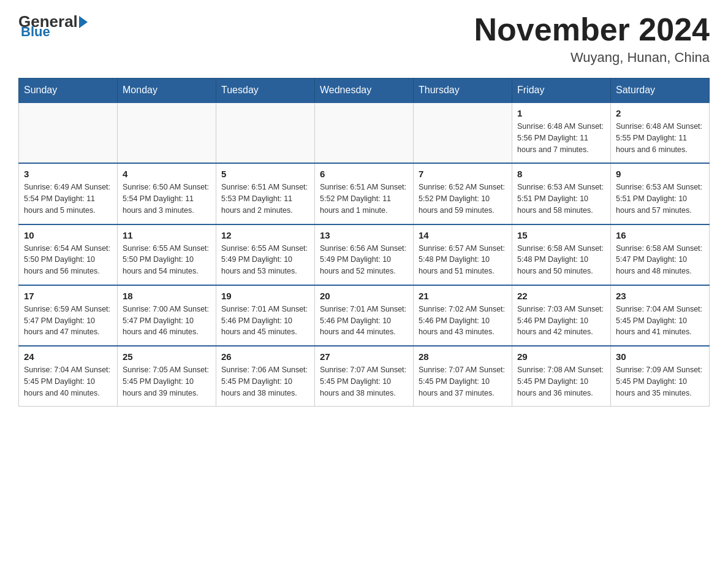  I want to click on day-info: Sunrise: 6:56 AM Sunset: 5:49 PM Dayligh…, so click(364, 260).